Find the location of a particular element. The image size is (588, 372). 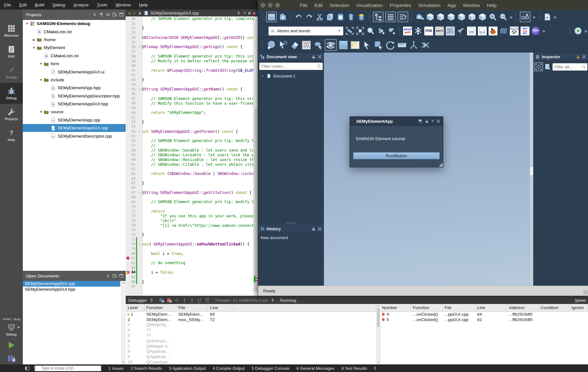

filter-attributes-input is located at coordinates (567, 67).